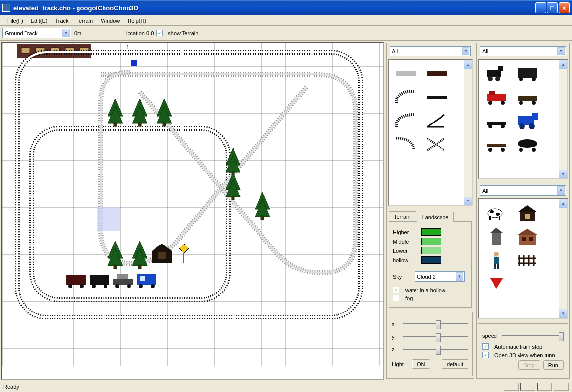  What do you see at coordinates (421, 364) in the screenshot?
I see `light-toggle-button: ON` at bounding box center [421, 364].